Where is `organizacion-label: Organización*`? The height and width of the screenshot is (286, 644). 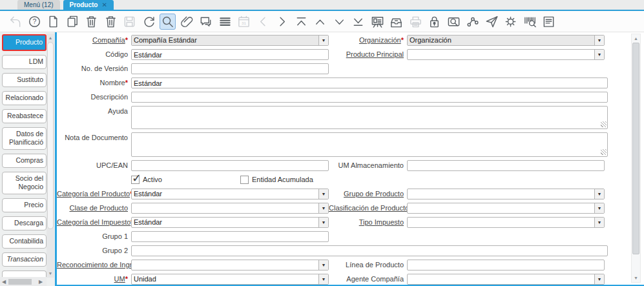
organizacion-label: Organización* is located at coordinates (368, 40).